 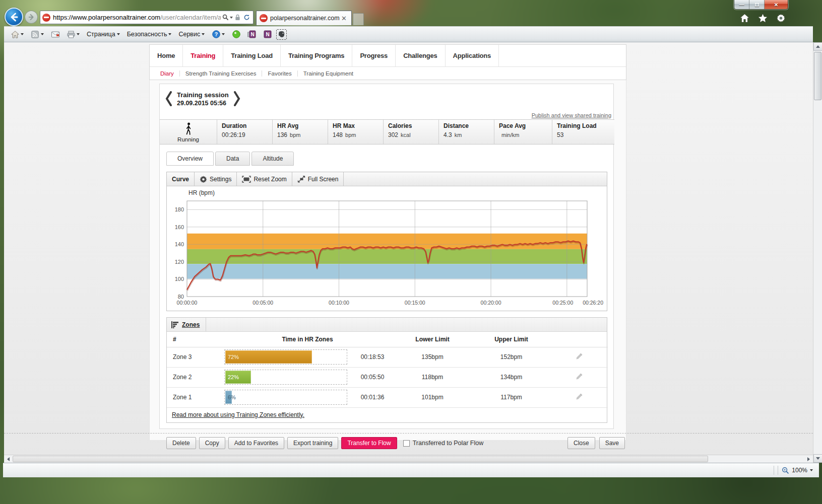 What do you see at coordinates (237, 17) in the screenshot?
I see `lock-icon` at bounding box center [237, 17].